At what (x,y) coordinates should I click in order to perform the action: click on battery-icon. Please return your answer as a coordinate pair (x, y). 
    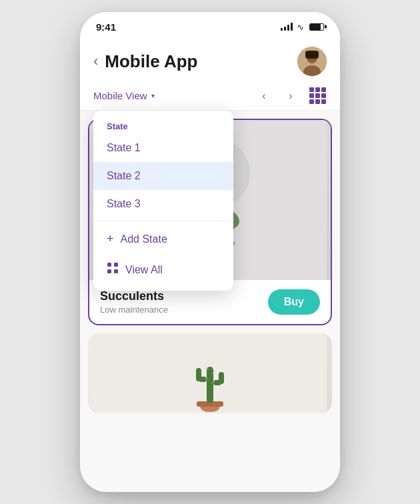
    Looking at the image, I should click on (317, 27).